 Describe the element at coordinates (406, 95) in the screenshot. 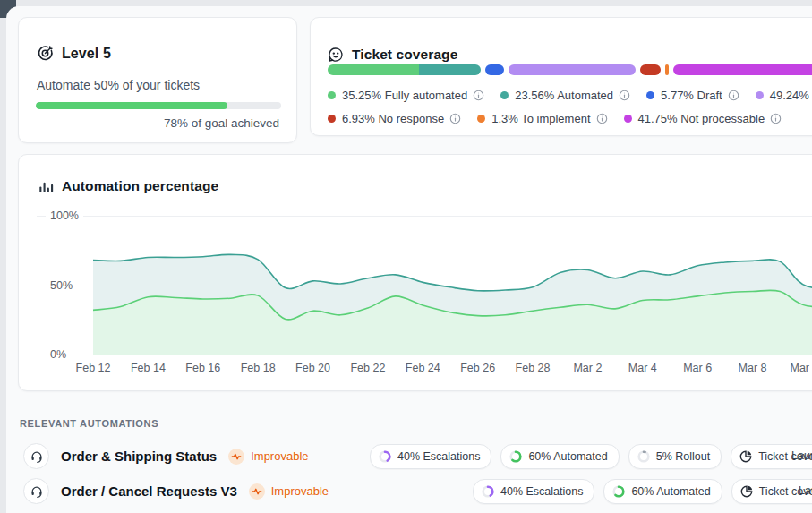

I see `legend-item: 35.25% Fully automated` at that location.